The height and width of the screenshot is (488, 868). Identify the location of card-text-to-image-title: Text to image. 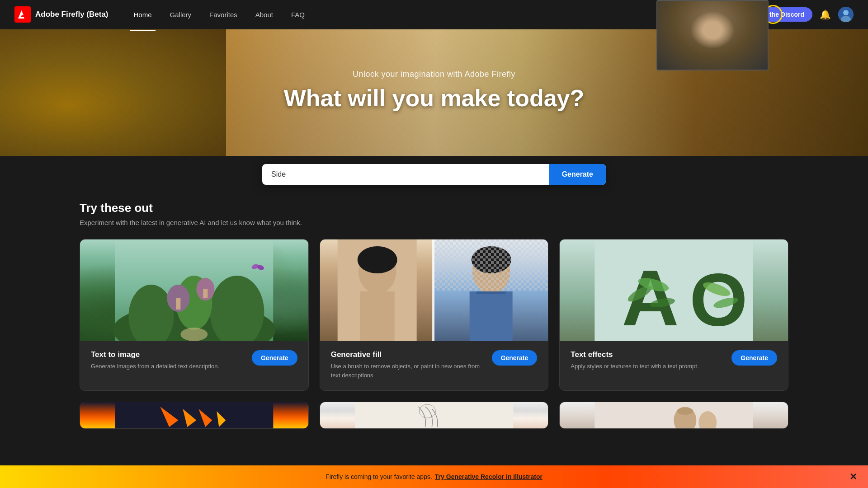
(169, 355).